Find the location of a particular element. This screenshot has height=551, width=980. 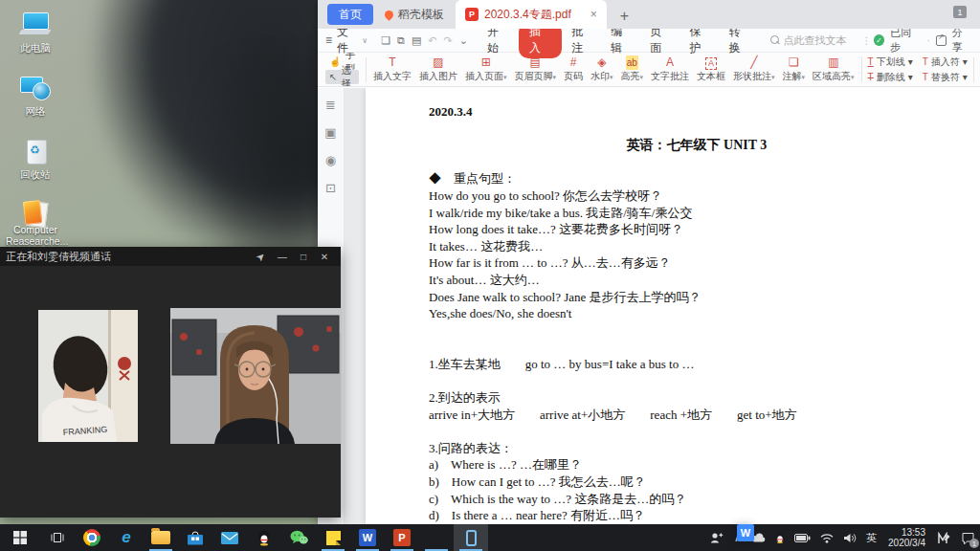

quick-tool-icon: ↷ is located at coordinates (448, 40).